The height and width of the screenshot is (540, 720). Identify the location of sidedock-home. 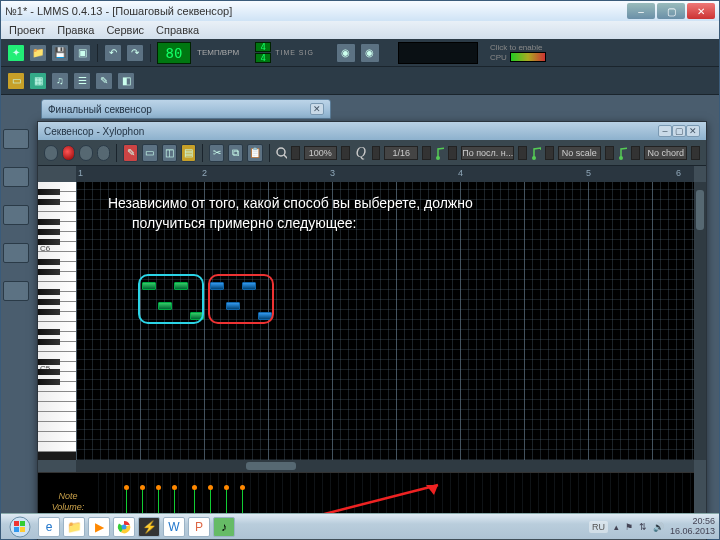
(16, 253).